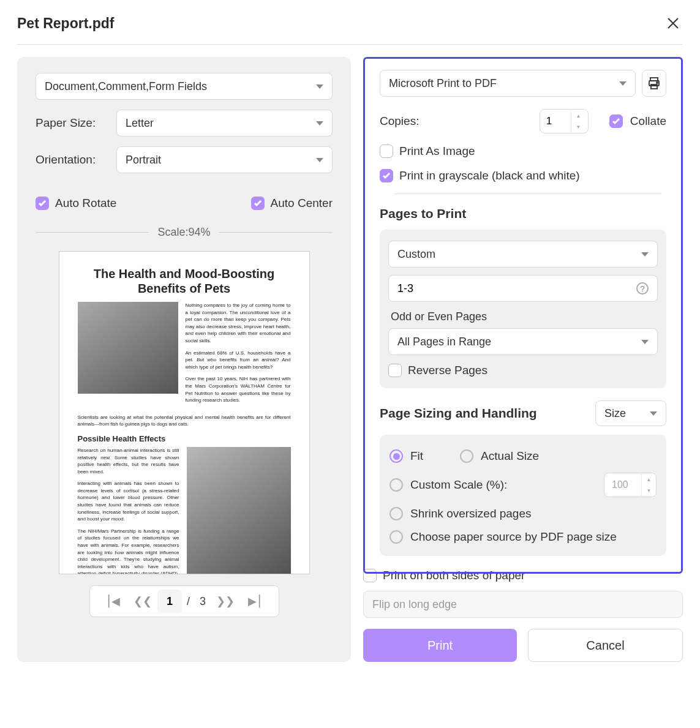  What do you see at coordinates (648, 121) in the screenshot?
I see `collate-label: Collate` at bounding box center [648, 121].